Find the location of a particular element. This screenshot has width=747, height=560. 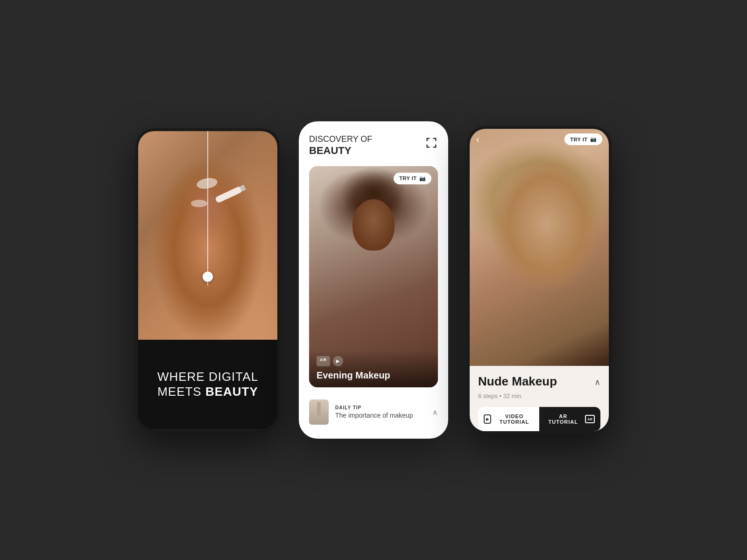

card-label: Evening Makeup is located at coordinates (374, 375).